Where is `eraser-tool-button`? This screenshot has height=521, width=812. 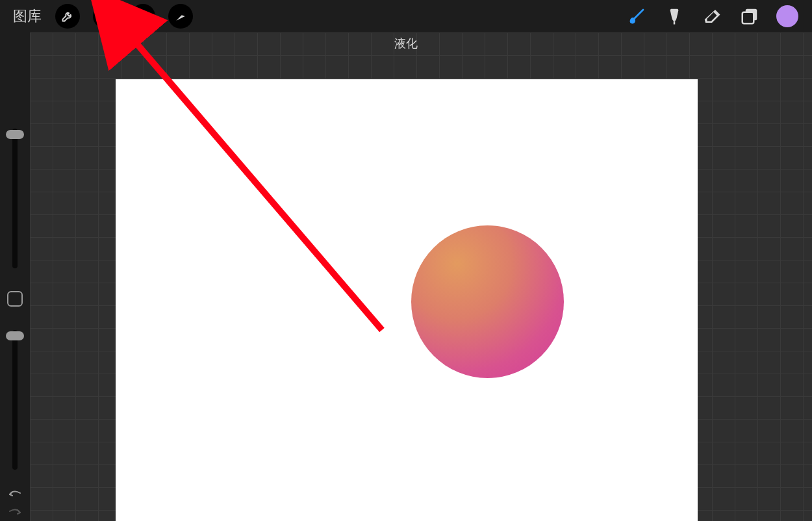 eraser-tool-button is located at coordinates (712, 16).